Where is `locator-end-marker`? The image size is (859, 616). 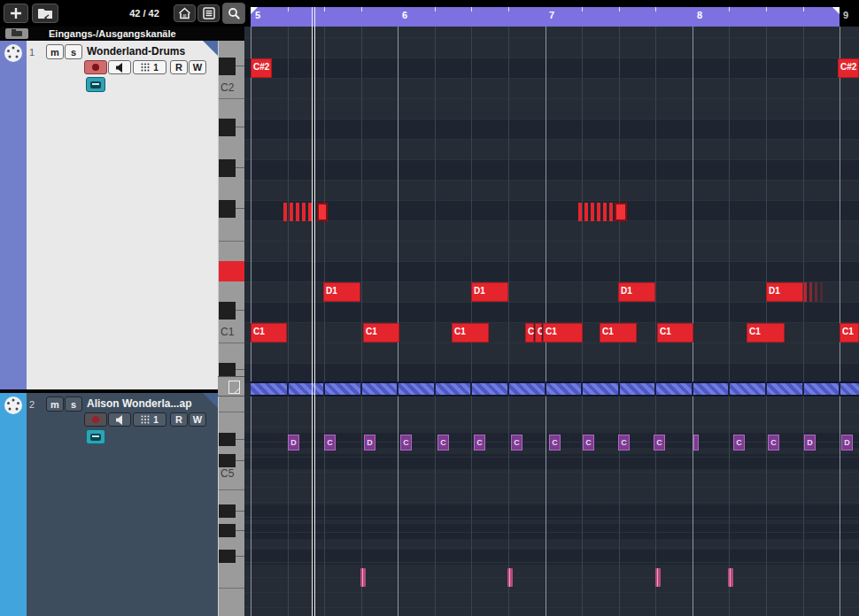
locator-end-marker is located at coordinates (836, 11).